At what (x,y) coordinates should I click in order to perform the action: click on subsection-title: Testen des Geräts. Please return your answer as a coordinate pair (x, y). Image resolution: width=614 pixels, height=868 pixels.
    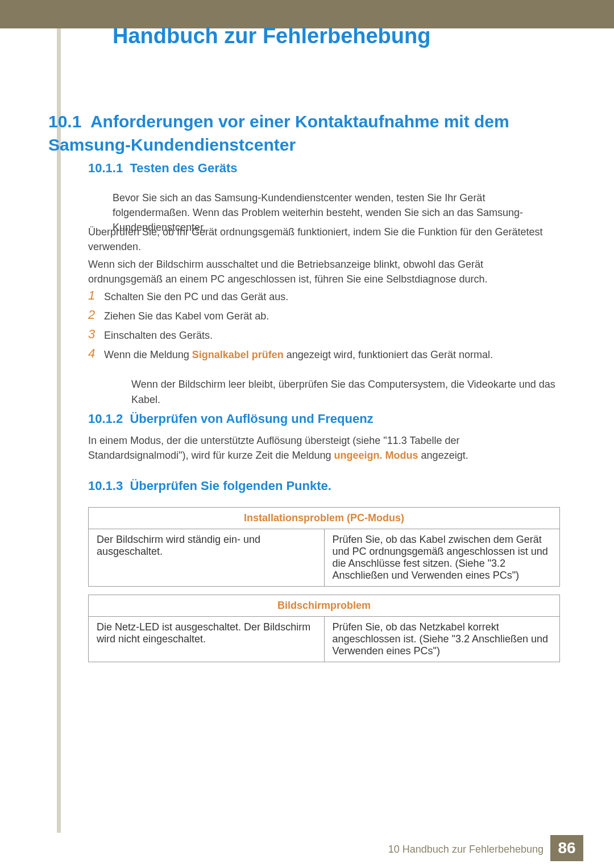
    Looking at the image, I should click on (183, 168).